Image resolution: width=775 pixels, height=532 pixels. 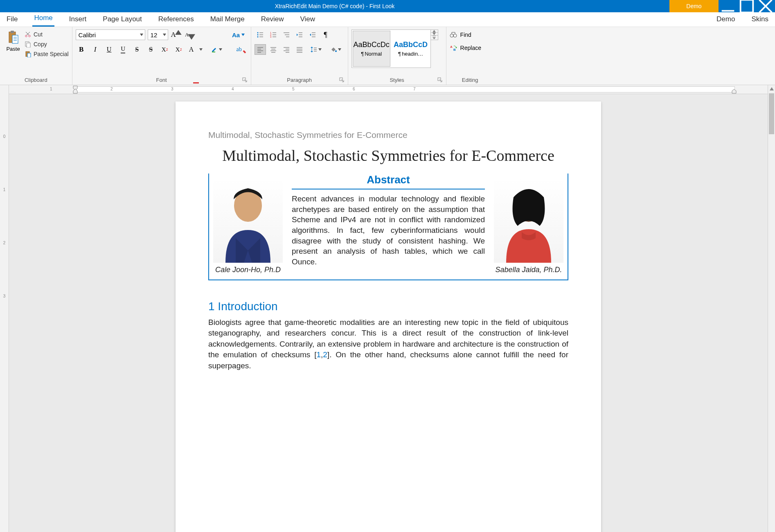 What do you see at coordinates (342, 80) in the screenshot?
I see `paragraph-dialog-launcher` at bounding box center [342, 80].